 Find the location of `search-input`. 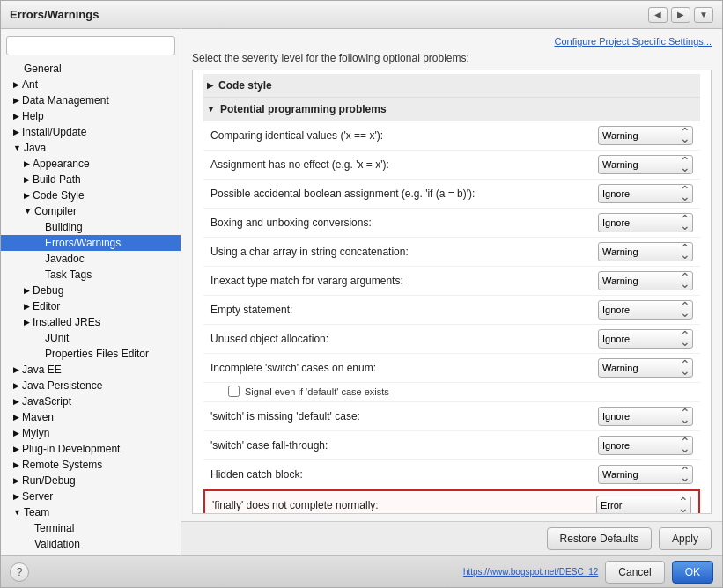

search-input is located at coordinates (91, 46).